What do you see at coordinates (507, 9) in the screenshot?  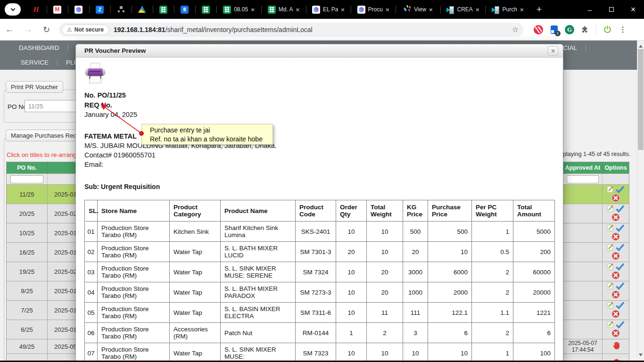 I see `browser-tab: Purch ×` at bounding box center [507, 9].